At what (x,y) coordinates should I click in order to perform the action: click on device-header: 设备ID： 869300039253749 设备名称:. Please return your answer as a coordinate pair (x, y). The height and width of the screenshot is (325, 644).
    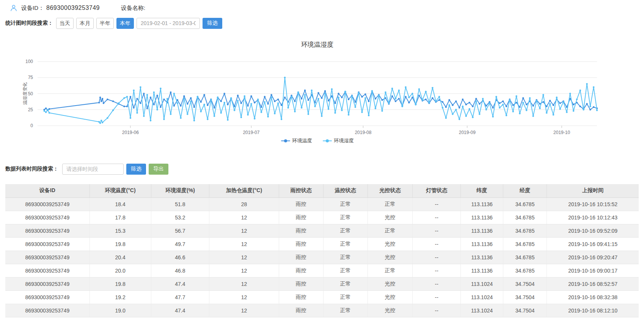
    Looking at the image, I should click on (322, 6).